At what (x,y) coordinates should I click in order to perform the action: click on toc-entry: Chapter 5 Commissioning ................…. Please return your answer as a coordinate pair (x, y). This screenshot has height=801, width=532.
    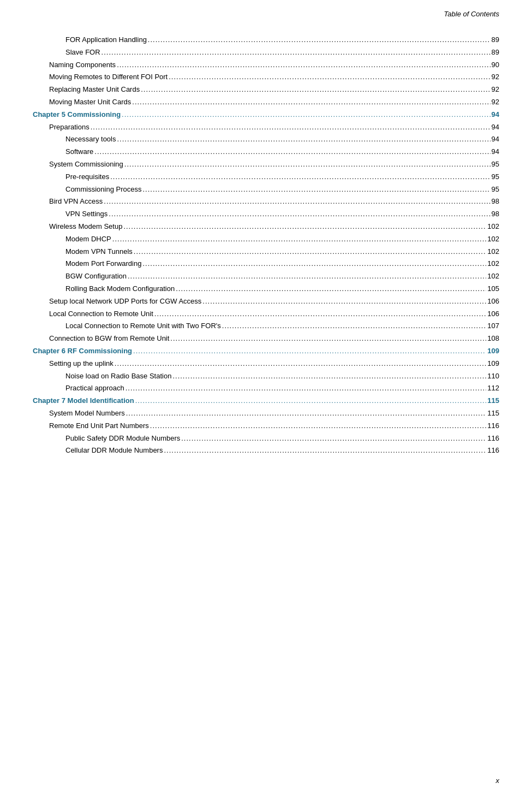
    Looking at the image, I should click on (266, 115).